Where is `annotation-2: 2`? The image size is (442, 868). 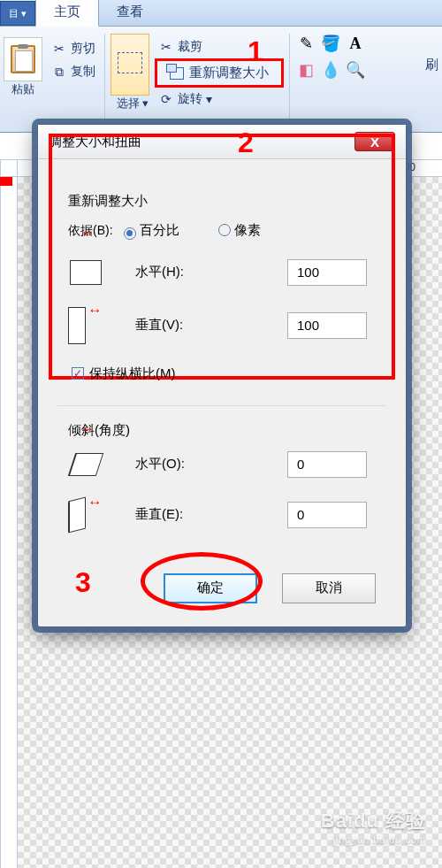
annotation-2: 2 is located at coordinates (246, 143).